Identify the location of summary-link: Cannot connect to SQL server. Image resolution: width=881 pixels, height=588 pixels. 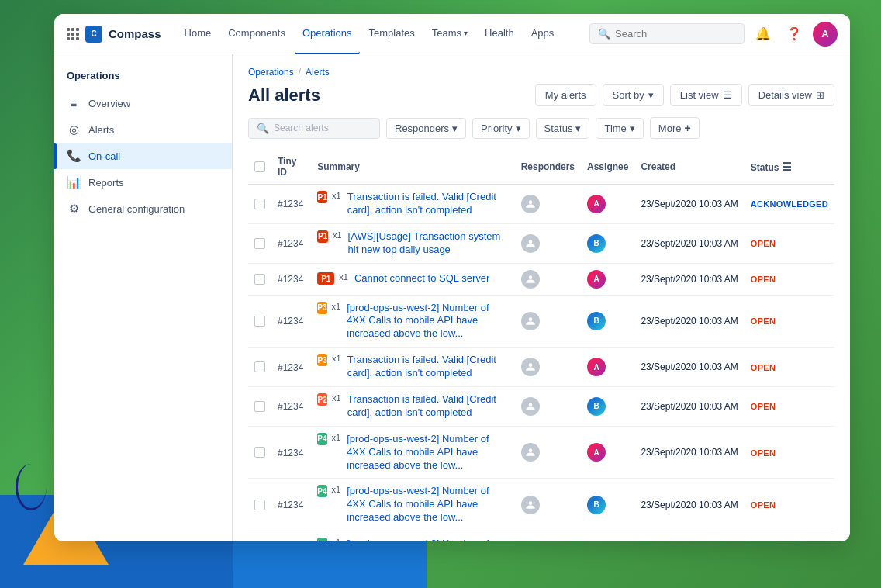
(422, 279).